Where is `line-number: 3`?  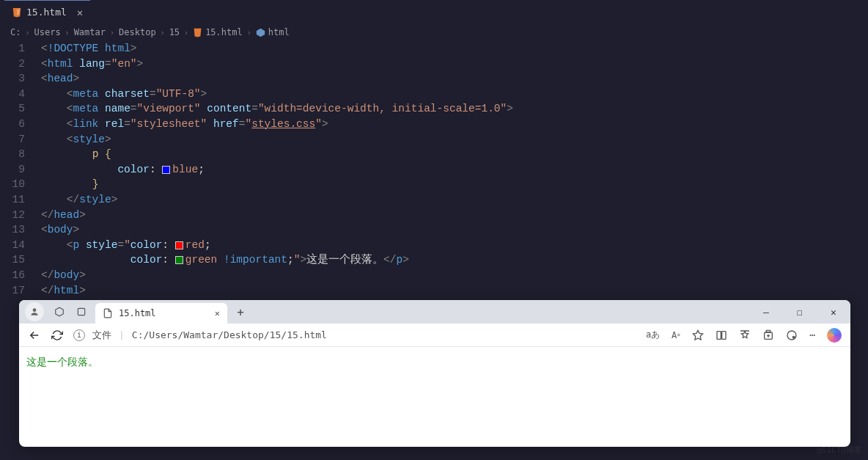 line-number: 3 is located at coordinates (21, 79).